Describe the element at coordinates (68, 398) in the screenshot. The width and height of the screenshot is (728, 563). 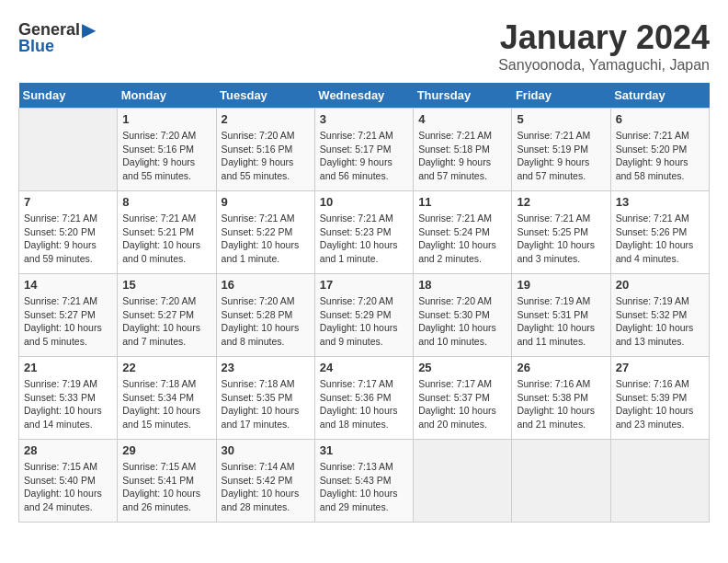
I see `calendar-cell: 21Sunrise: 7:19 AM Sunset: 5:33 PM Dayli…` at that location.